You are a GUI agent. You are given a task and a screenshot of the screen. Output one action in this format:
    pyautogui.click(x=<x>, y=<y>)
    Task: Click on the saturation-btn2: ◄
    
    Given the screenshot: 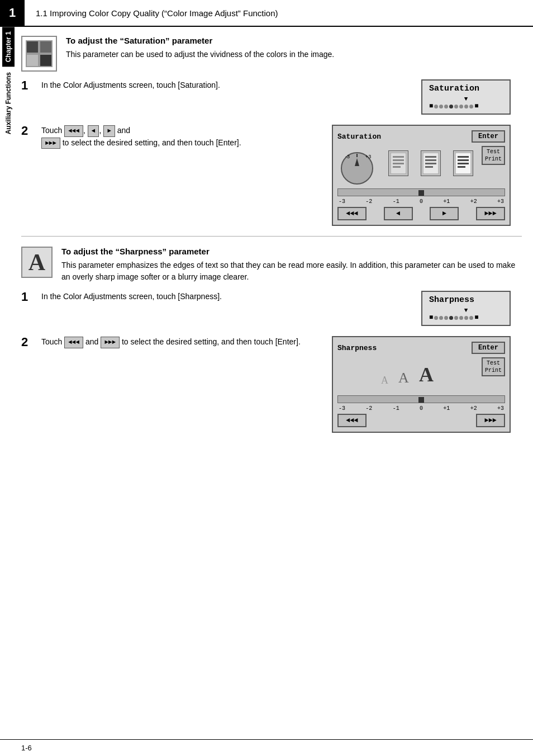 What is the action you would take?
    pyautogui.click(x=94, y=131)
    